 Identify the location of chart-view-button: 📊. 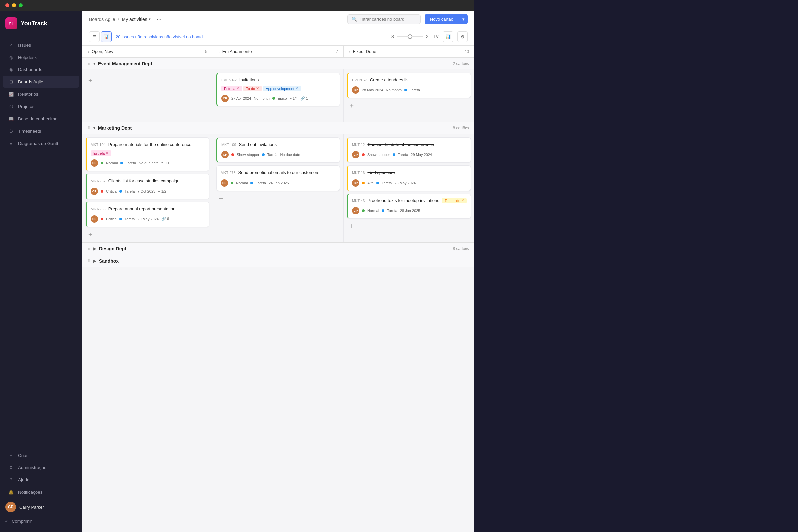
(107, 37).